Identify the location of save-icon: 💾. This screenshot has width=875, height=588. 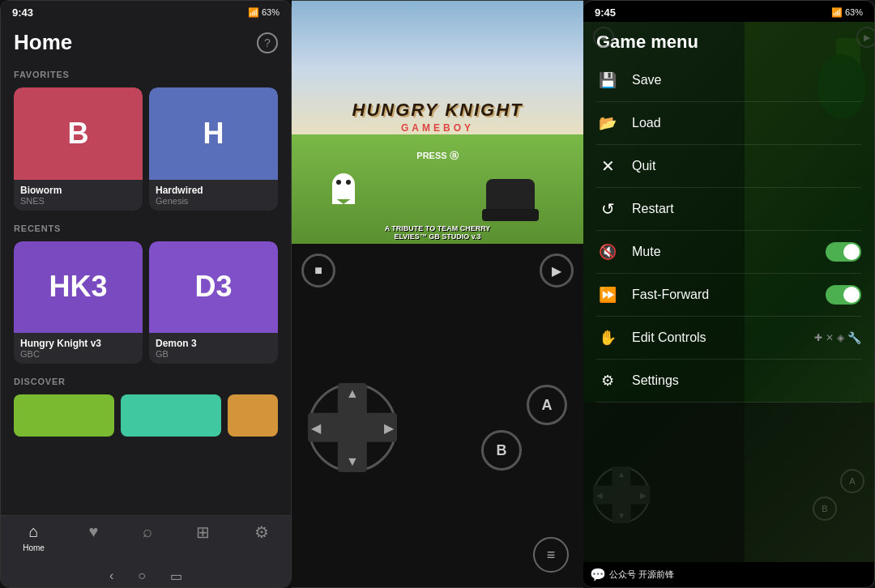
(608, 80).